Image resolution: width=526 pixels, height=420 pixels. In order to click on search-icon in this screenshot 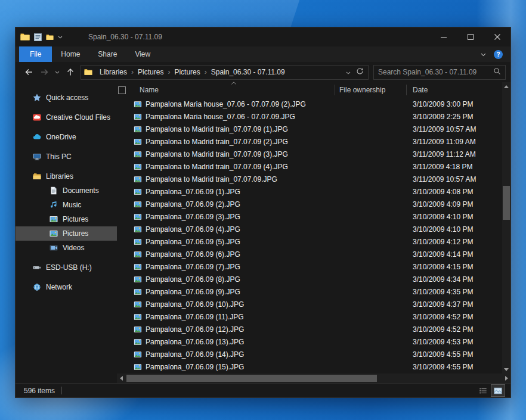, I will do `click(497, 72)`.